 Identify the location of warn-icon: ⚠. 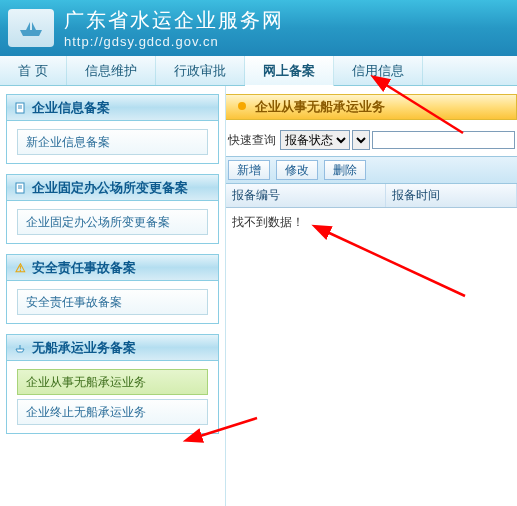
(20, 268).